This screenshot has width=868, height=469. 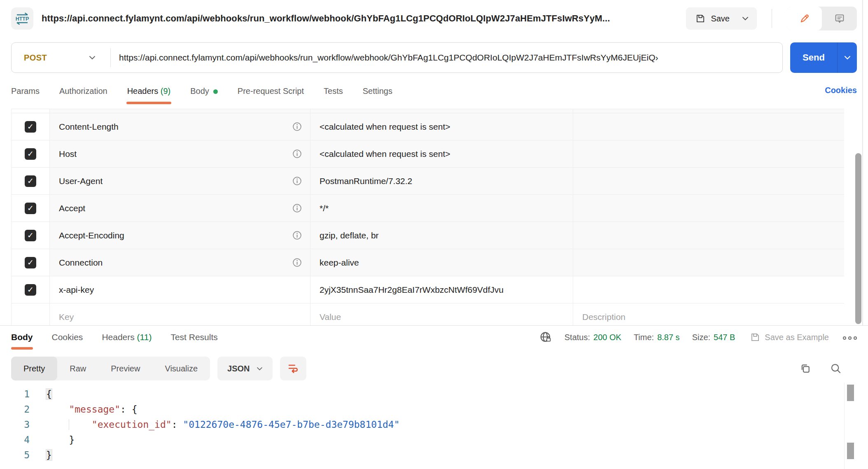 I want to click on response-tab-test-results: Test Results, so click(x=194, y=338).